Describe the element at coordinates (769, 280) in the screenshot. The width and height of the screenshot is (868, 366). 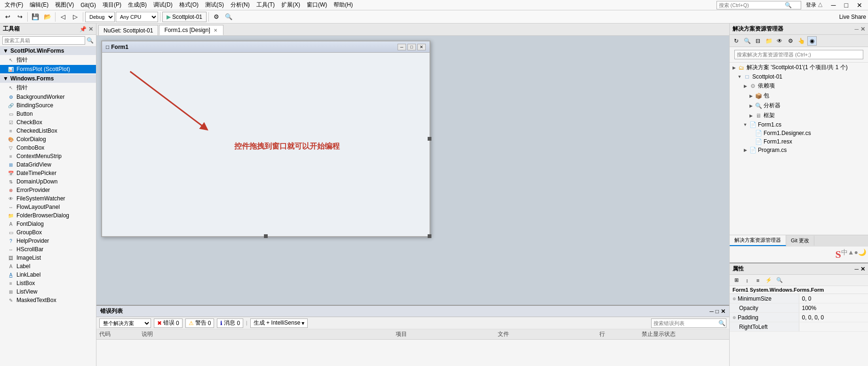
I see `prop-btn-events: ⚡` at that location.